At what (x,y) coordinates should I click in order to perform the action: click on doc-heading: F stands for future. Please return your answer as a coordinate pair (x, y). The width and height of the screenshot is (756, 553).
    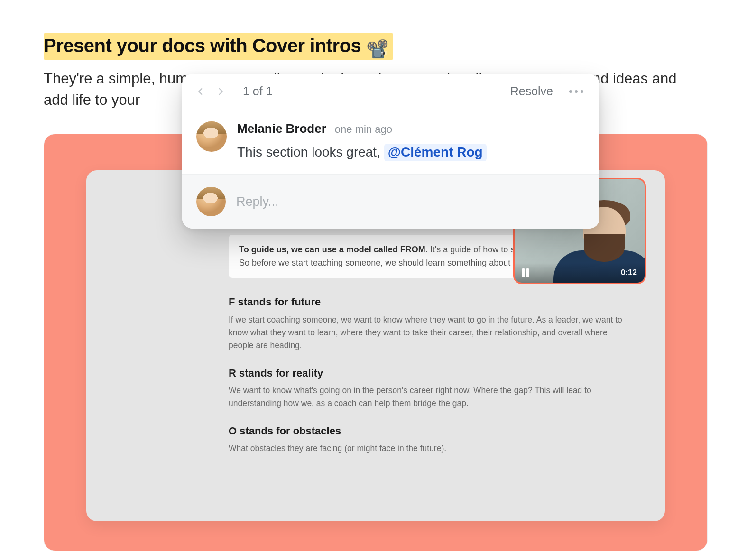
    Looking at the image, I should click on (425, 302).